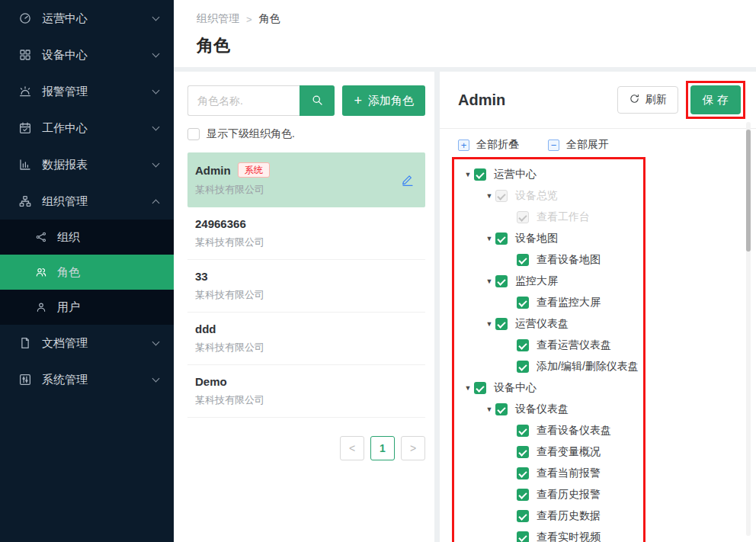 The width and height of the screenshot is (756, 542). I want to click on tree-node: 查看设备地图, so click(549, 260).